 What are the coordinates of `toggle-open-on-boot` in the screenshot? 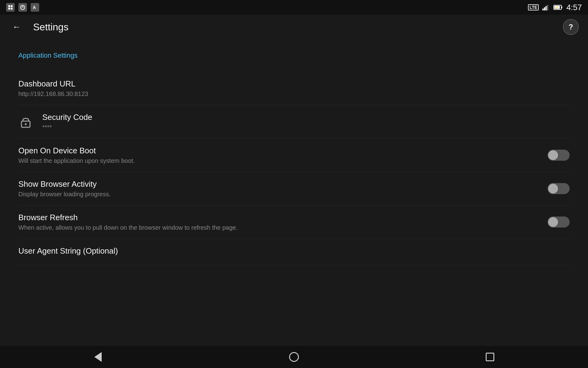 It's located at (559, 155).